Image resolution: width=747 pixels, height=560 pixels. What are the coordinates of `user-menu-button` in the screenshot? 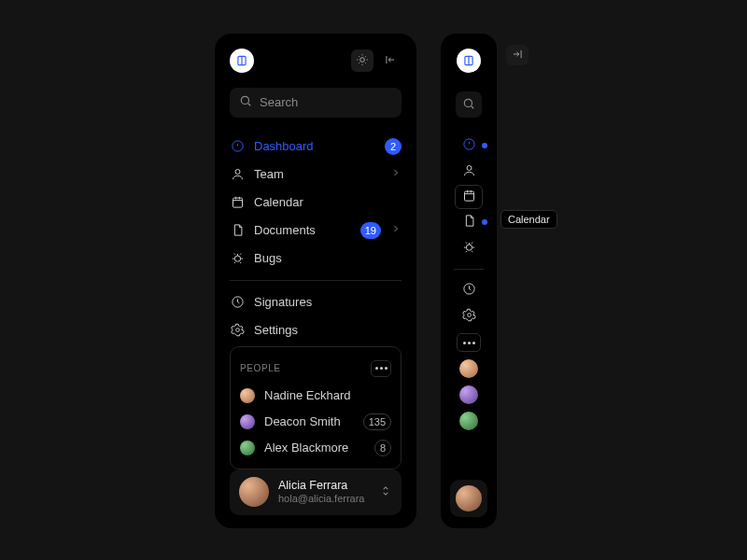 It's located at (386, 493).